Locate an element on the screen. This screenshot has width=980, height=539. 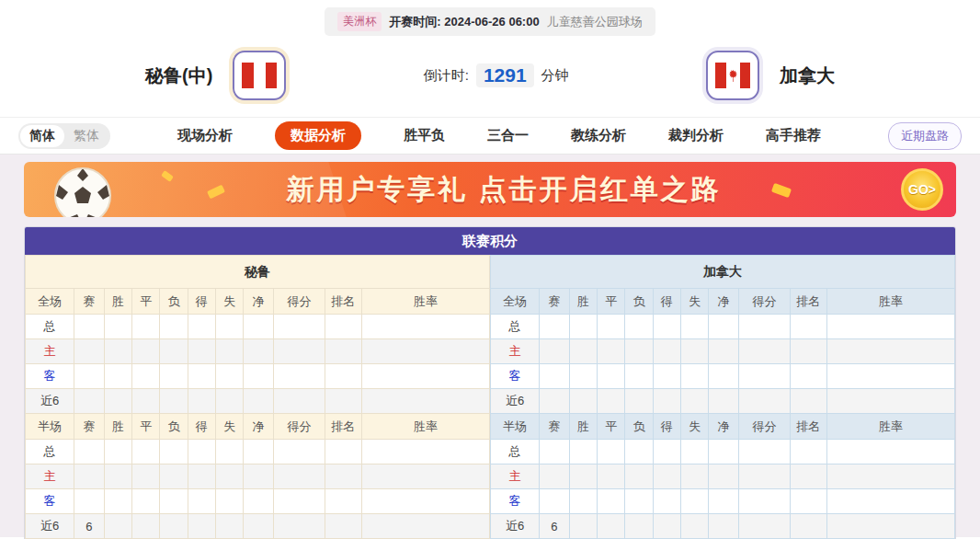
countdown-label: 倒计时: is located at coordinates (447, 75).